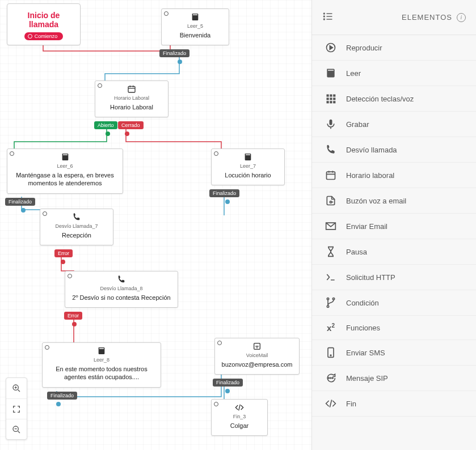 The image size is (476, 450). I want to click on sidebar-item-label: Condición, so click(363, 303).